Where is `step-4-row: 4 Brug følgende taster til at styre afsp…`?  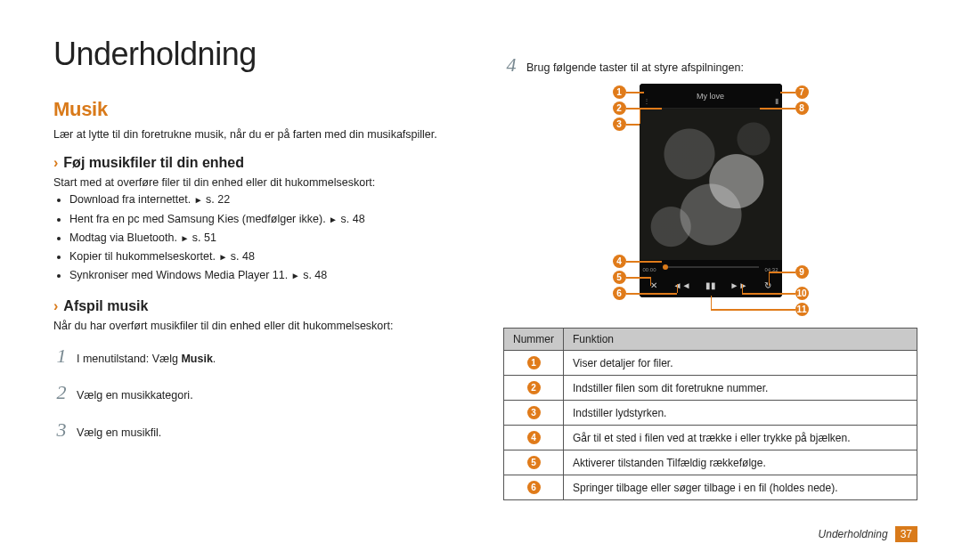 step-4-row: 4 Brug følgende taster til at styre afsp… is located at coordinates (711, 65).